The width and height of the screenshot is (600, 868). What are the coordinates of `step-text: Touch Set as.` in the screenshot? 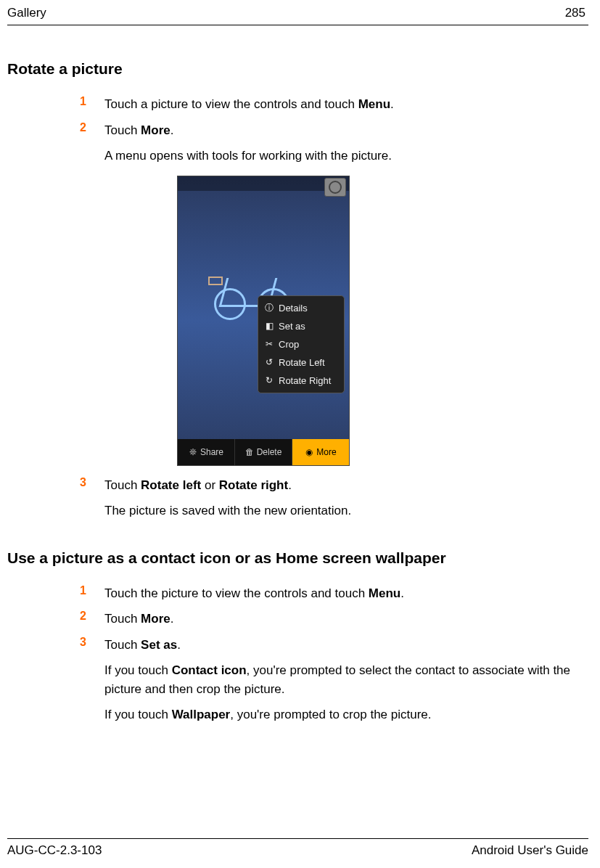 It's located at (142, 645).